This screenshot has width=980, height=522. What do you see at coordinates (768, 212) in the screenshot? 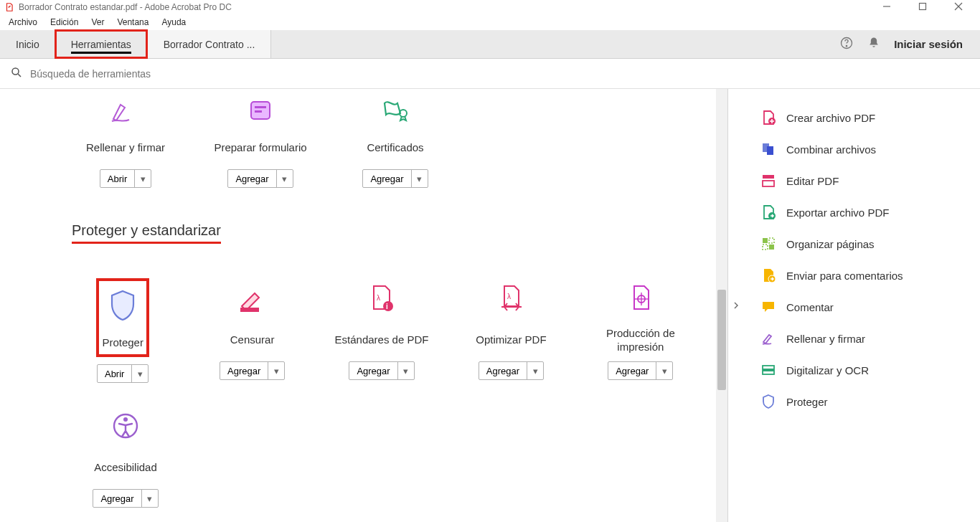
I see `export-pdf-icon` at bounding box center [768, 212].